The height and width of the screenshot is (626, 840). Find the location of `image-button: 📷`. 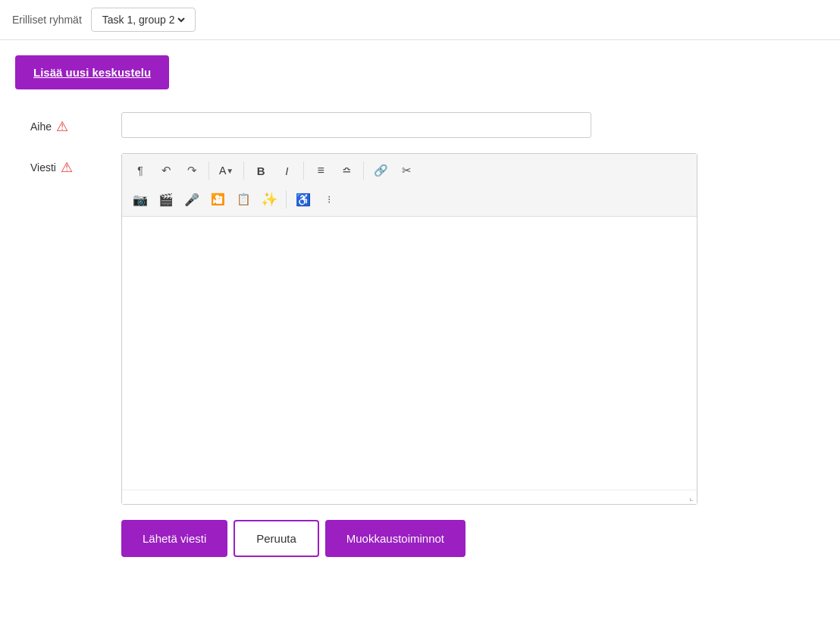

image-button: 📷 is located at coordinates (140, 199).